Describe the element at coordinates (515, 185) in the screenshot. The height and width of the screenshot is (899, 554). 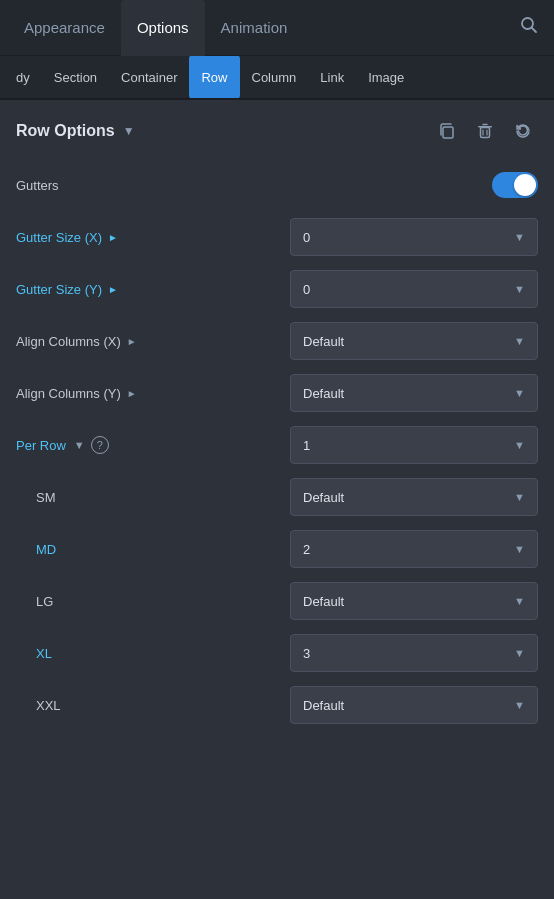
I see `gutters-toggle` at that location.